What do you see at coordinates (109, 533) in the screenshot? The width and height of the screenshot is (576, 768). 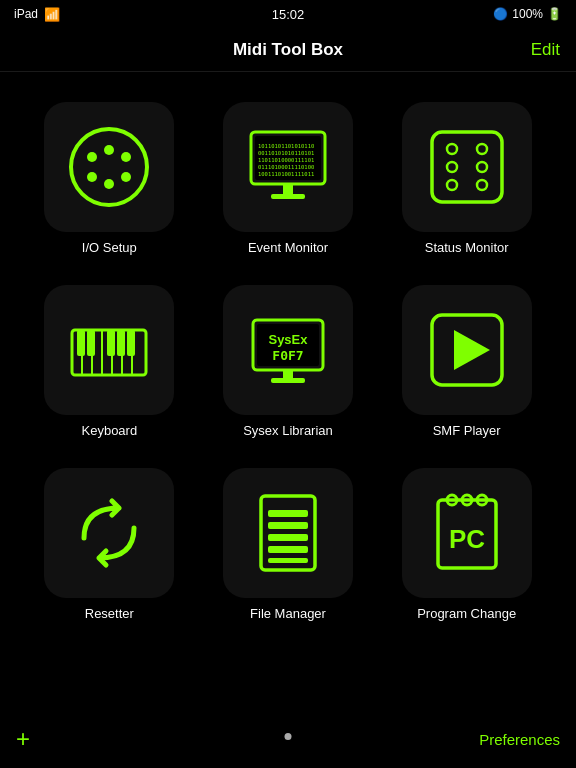 I see `icon-box-resetter` at bounding box center [109, 533].